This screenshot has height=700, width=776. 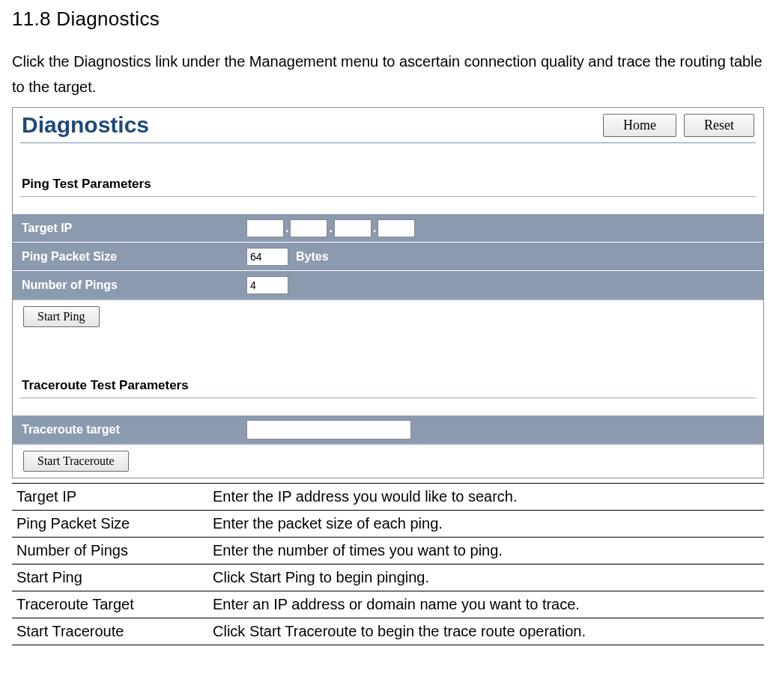 What do you see at coordinates (388, 578) in the screenshot?
I see `table-row: Start Ping Click Start Ping to begin pin…` at bounding box center [388, 578].